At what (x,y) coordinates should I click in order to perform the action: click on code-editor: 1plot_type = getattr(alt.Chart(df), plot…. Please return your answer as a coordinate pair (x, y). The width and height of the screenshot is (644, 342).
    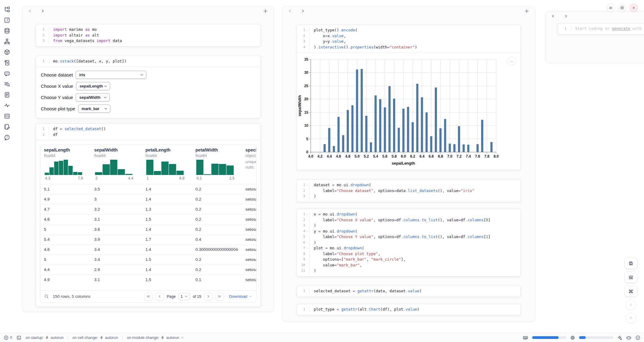
    Looking at the image, I should click on (409, 310).